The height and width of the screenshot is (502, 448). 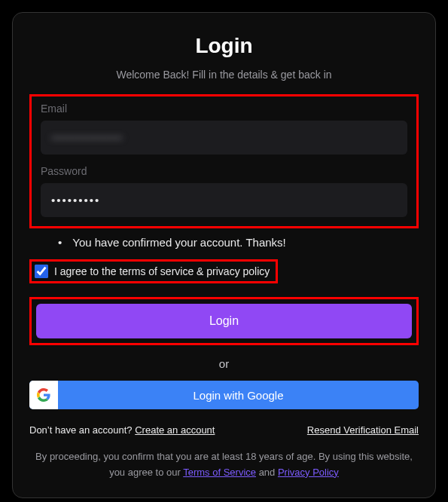 What do you see at coordinates (224, 109) in the screenshot?
I see `email-label: Email` at bounding box center [224, 109].